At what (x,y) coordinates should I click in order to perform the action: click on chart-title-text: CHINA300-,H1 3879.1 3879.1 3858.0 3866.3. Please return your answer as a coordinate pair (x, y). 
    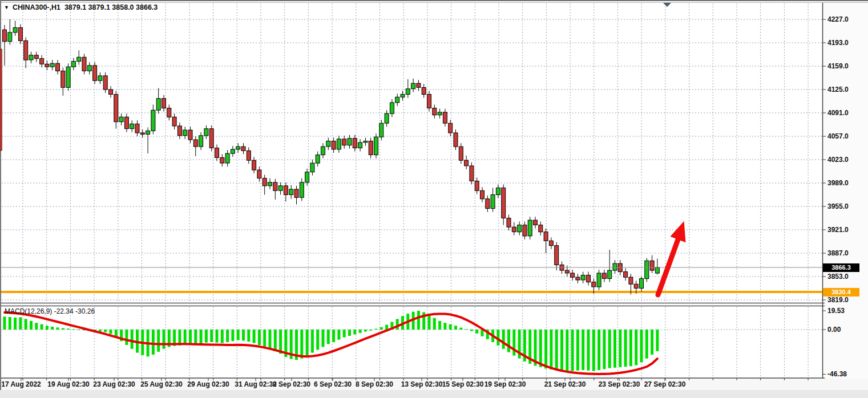
    Looking at the image, I should click on (85, 7).